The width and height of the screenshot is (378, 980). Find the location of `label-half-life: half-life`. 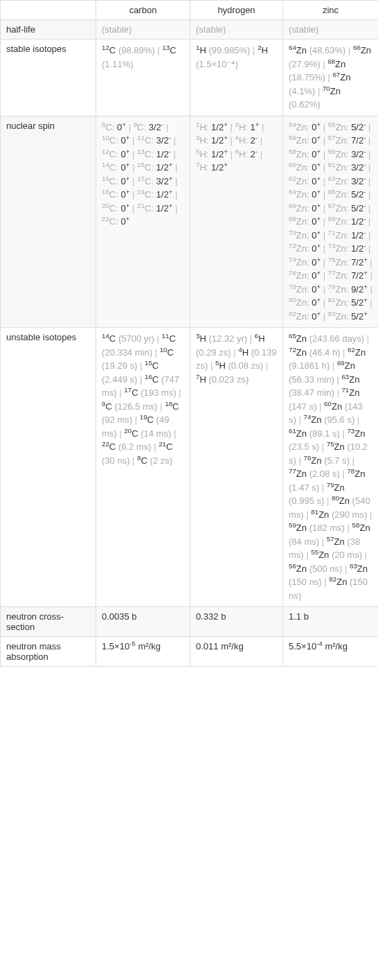

label-half-life: half-life is located at coordinates (48, 30).